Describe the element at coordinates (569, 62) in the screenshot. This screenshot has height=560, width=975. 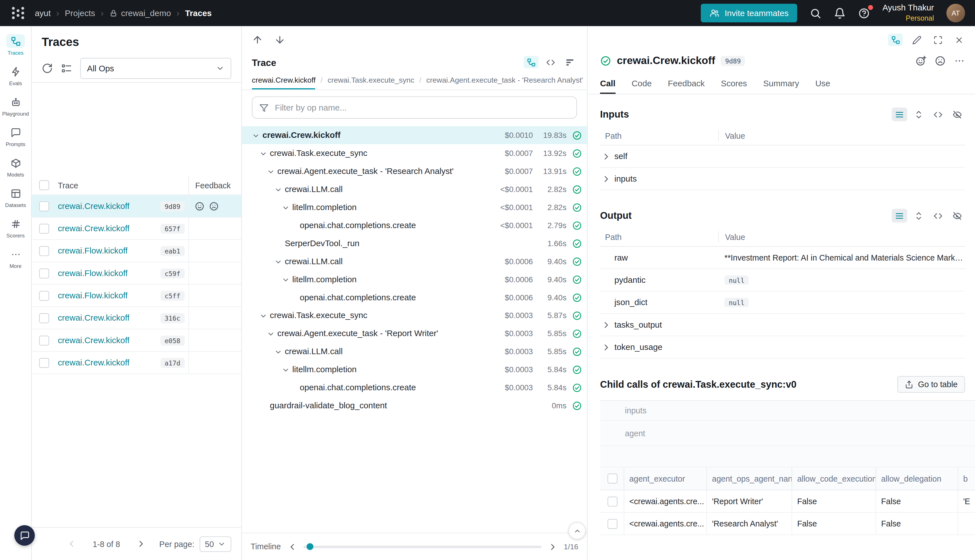
I see `flame-view-button` at that location.